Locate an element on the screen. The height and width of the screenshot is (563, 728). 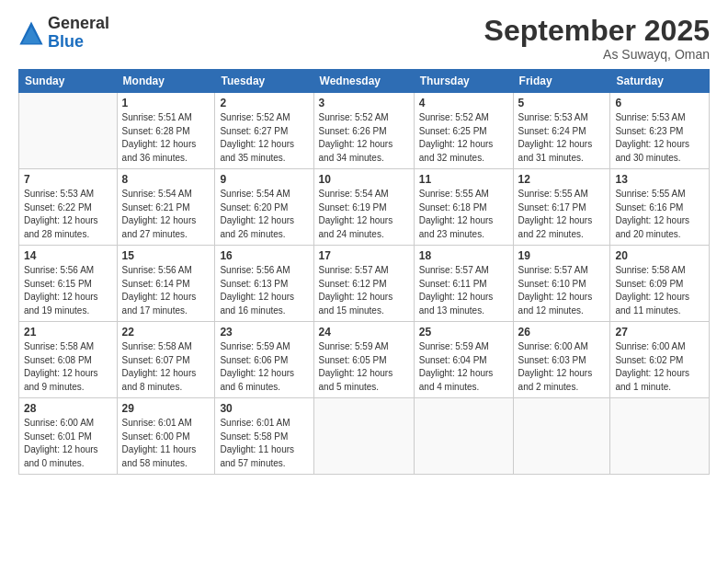
calendar-cell: 30Sunrise: 6:01 AM Sunset: 5:58 PM Dayli… is located at coordinates (265, 436).